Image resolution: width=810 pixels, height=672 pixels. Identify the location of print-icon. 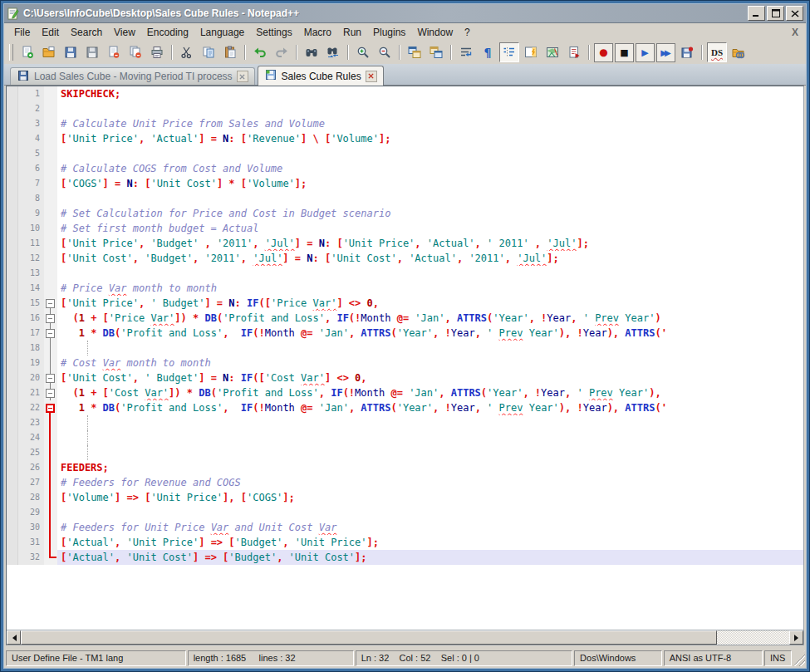
(157, 52).